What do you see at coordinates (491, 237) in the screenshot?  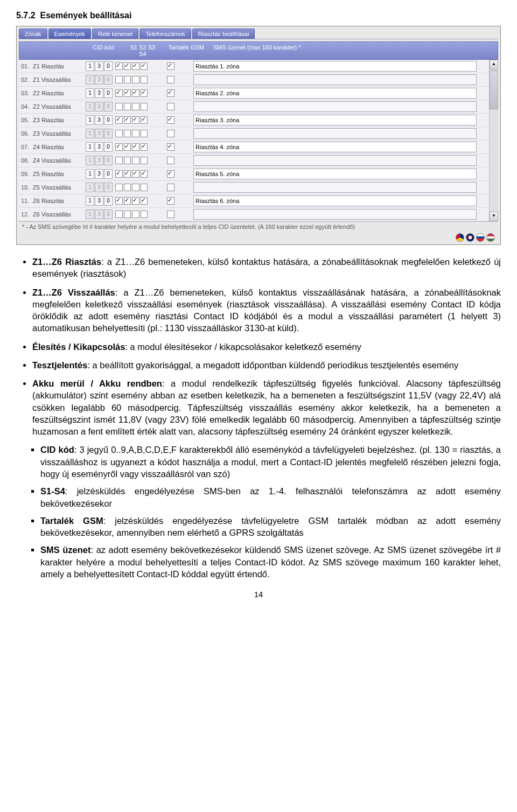 I see `flag-hu-icon` at bounding box center [491, 237].